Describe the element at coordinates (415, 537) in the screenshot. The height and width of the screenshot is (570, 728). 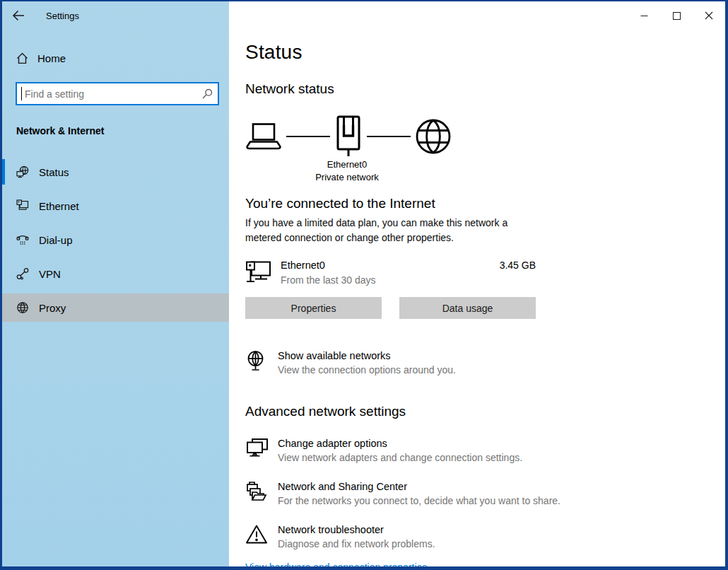
I see `network-troubleshooter: Network troubleshooter Diagnose and fix …` at that location.